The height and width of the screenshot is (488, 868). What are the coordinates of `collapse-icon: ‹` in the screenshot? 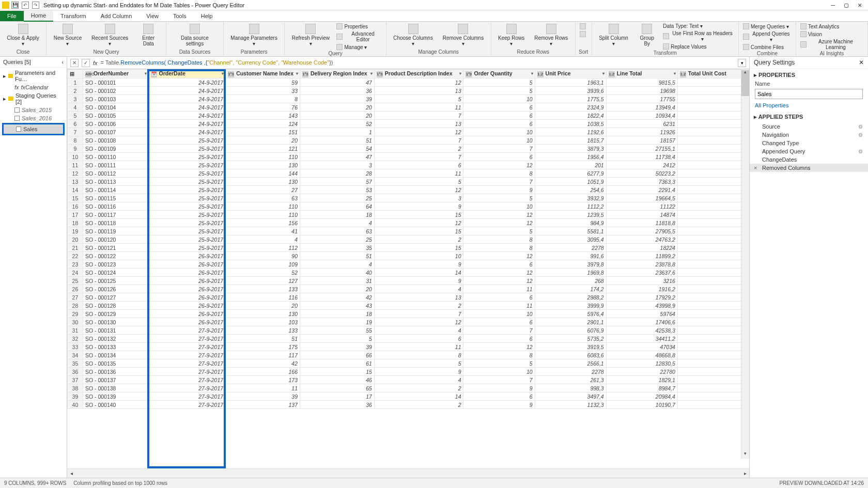 It's located at (63, 62).